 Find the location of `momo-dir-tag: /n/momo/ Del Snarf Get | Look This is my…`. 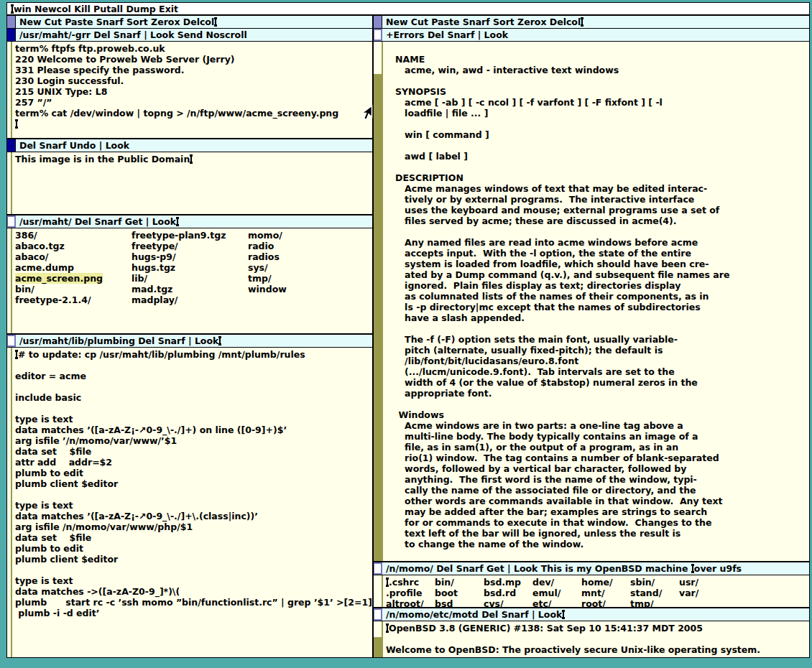

momo-dir-tag: /n/momo/ Del Snarf Get | Look This is my… is located at coordinates (591, 569).